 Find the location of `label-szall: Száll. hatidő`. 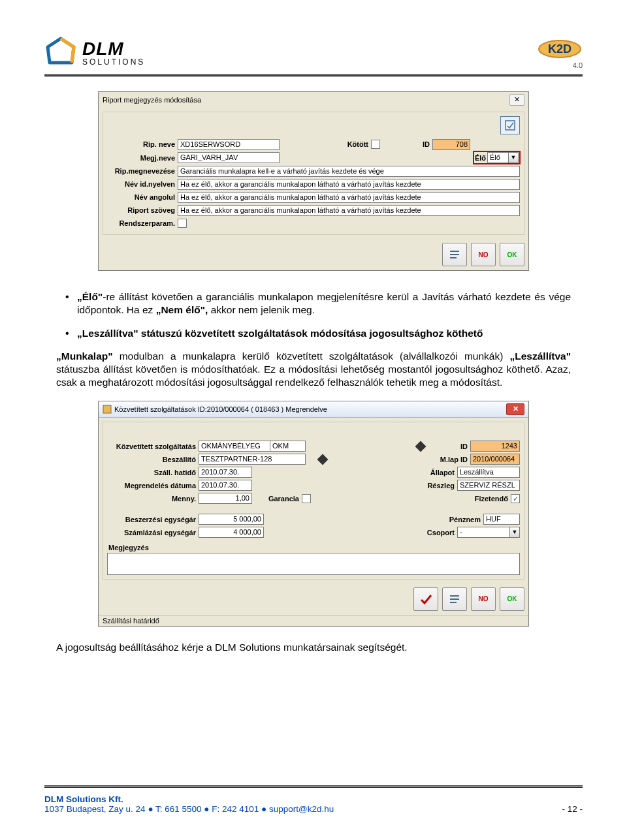

label-szall: Száll. hatidő is located at coordinates (153, 473).